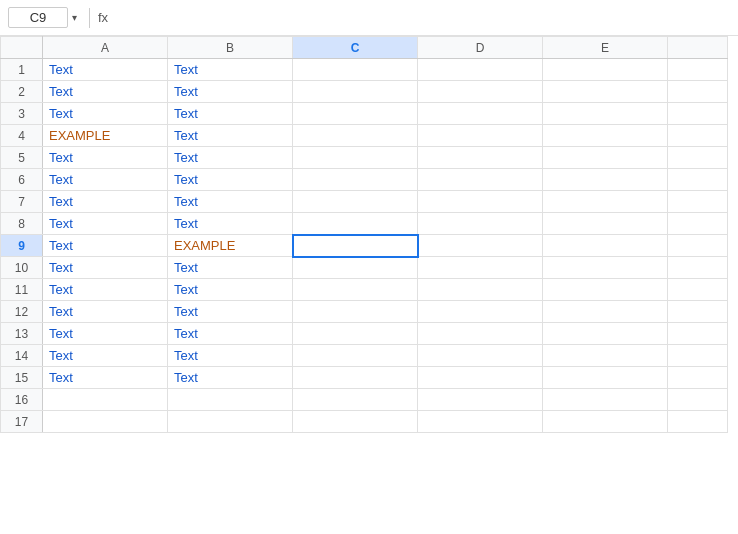  What do you see at coordinates (480, 224) in the screenshot?
I see `cell-d8` at bounding box center [480, 224].